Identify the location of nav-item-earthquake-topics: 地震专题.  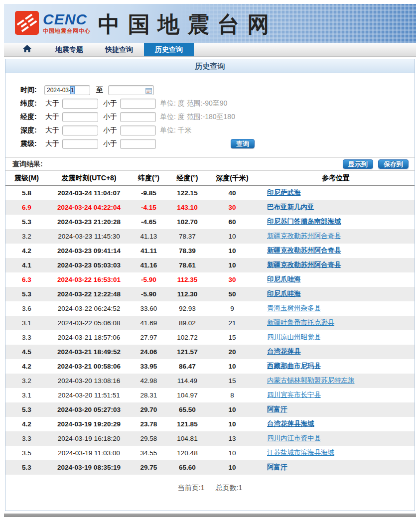
(69, 50).